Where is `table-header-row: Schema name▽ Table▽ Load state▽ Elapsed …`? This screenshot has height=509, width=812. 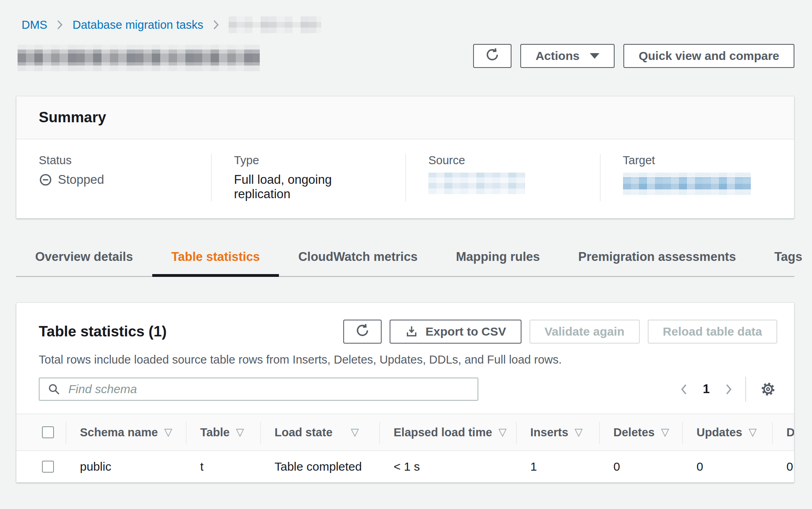 table-header-row: Schema name▽ Table▽ Load state▽ Elapsed … is located at coordinates (405, 432).